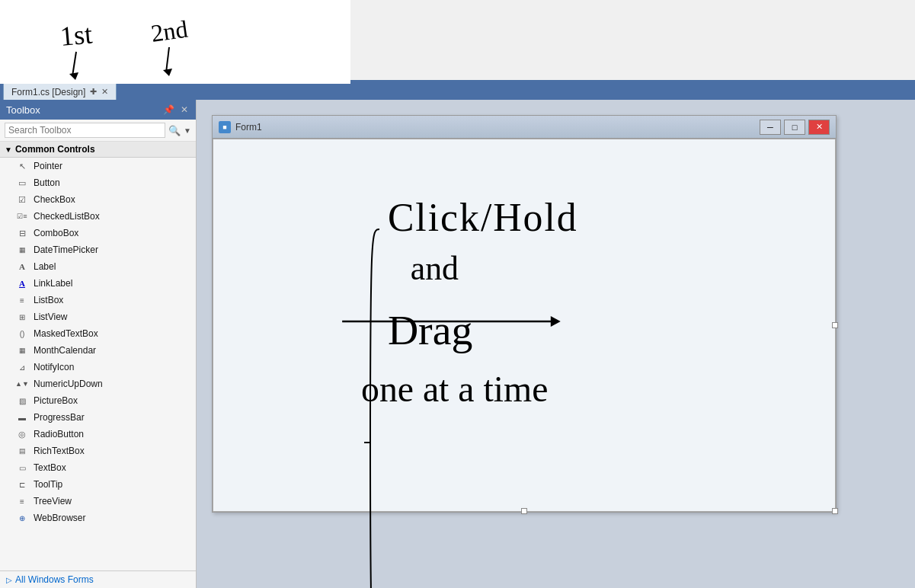 The width and height of the screenshot is (915, 588). What do you see at coordinates (66, 334) in the screenshot?
I see `item-label-maskedtextbox: MaskedTextBox` at bounding box center [66, 334].